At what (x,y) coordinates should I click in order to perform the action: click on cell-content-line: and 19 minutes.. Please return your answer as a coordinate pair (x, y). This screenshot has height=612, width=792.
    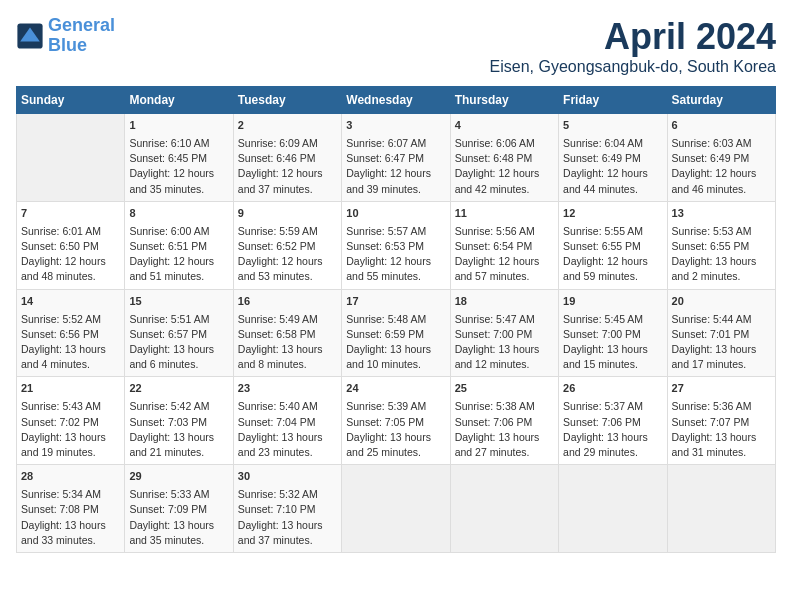
    Looking at the image, I should click on (70, 452).